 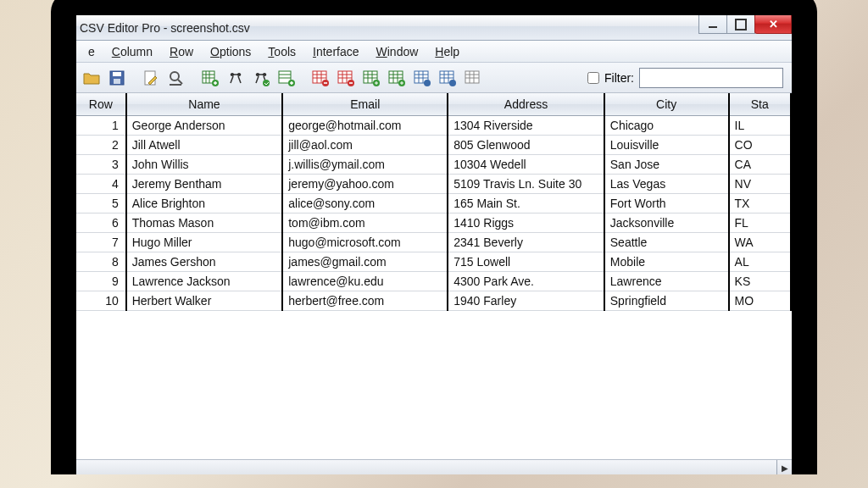 I want to click on cell-name: Thomas Mason, so click(x=205, y=222).